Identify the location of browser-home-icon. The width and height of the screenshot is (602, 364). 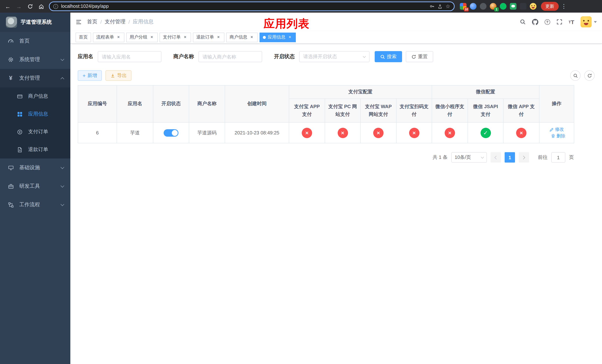
(41, 6).